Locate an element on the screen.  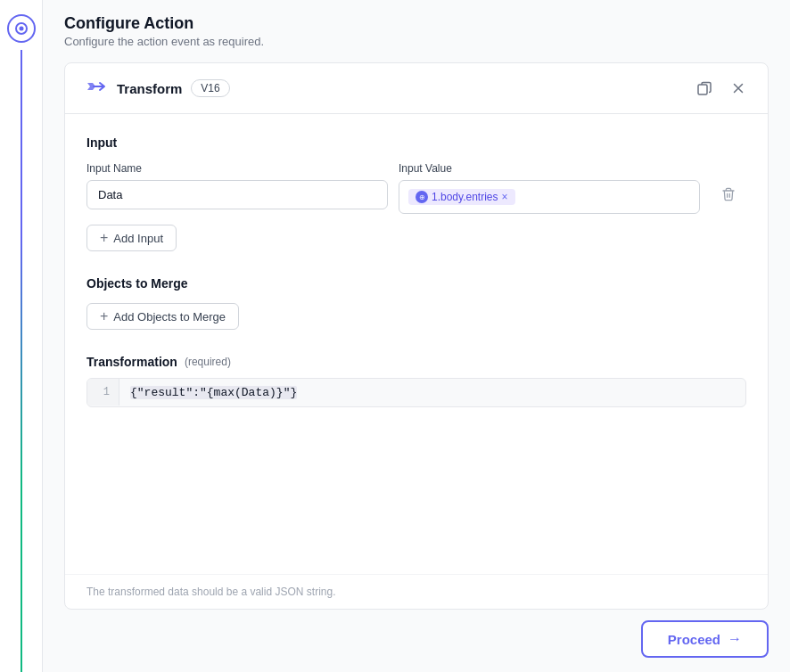
transformation-header: Transformation (required) is located at coordinates (416, 362).